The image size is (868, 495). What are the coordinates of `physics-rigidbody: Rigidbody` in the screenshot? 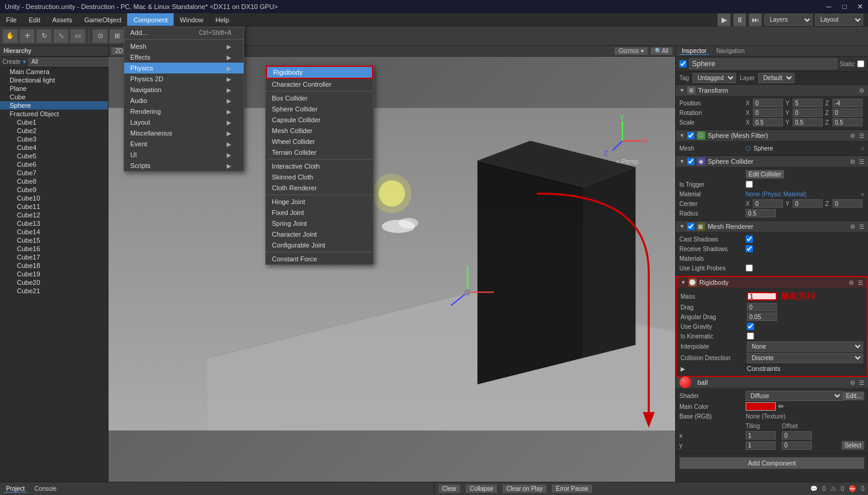 It's located at (319, 72).